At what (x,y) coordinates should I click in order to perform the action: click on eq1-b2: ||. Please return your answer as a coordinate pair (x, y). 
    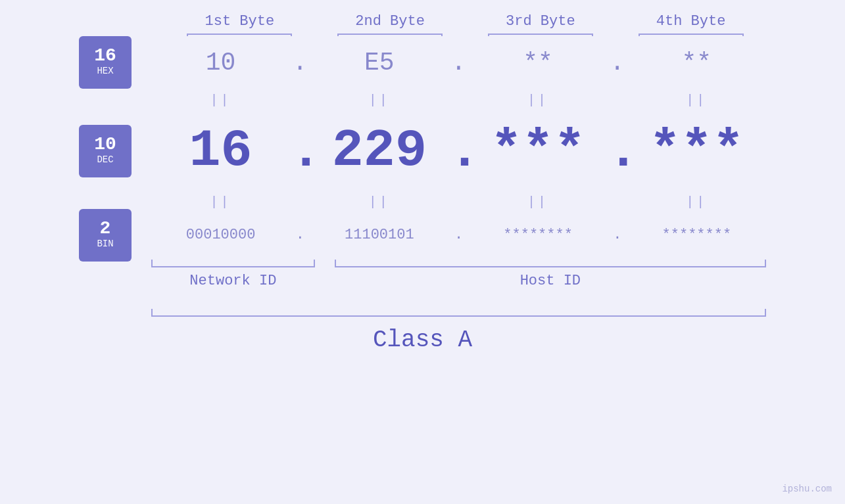
    Looking at the image, I should click on (379, 100).